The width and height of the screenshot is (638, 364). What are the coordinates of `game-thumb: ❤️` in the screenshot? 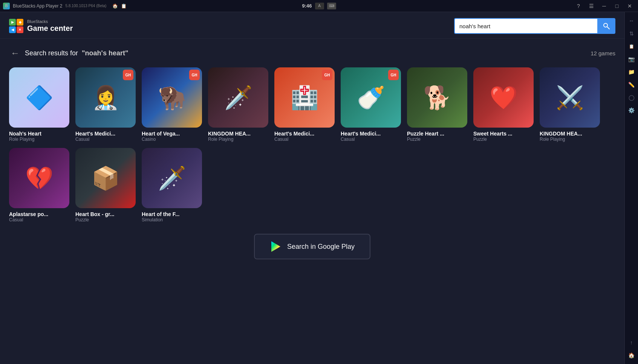 It's located at (503, 97).